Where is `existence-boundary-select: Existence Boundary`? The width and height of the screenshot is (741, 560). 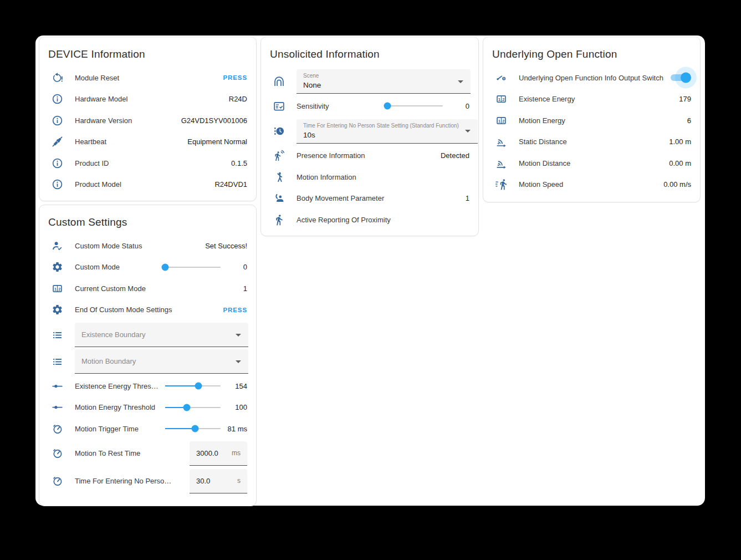 existence-boundary-select: Existence Boundary is located at coordinates (162, 335).